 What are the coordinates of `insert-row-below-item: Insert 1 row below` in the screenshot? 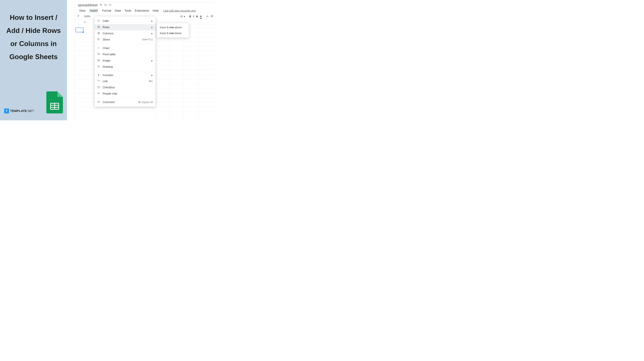 It's located at (173, 33).